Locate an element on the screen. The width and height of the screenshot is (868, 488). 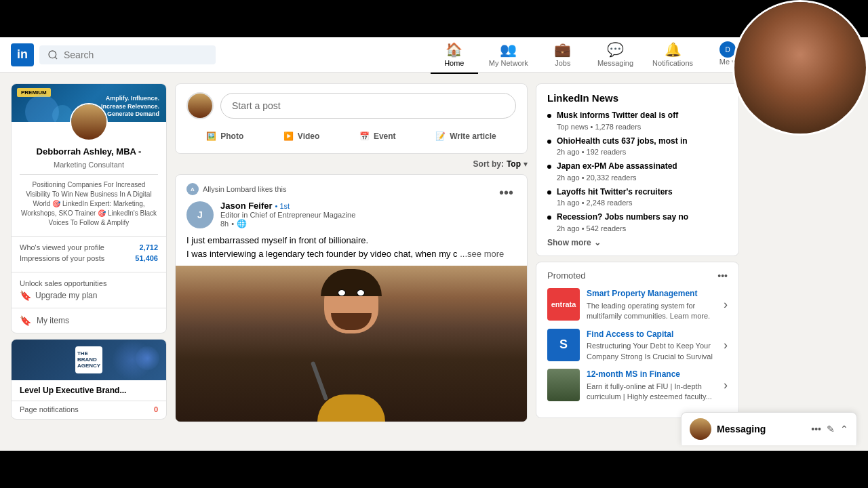
nav-item-notifications: 🔔 Notifications is located at coordinates (673, 56).